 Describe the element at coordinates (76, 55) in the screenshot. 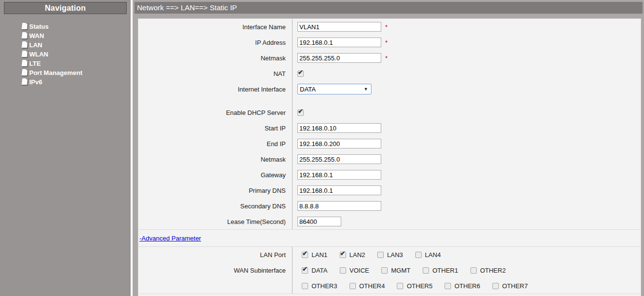

I see `sidebar-item-wlan: WLAN` at that location.